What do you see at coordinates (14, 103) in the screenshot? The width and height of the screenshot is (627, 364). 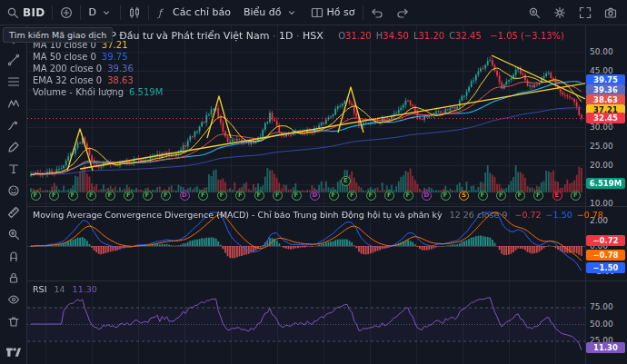 I see `pattern-tool` at bounding box center [14, 103].